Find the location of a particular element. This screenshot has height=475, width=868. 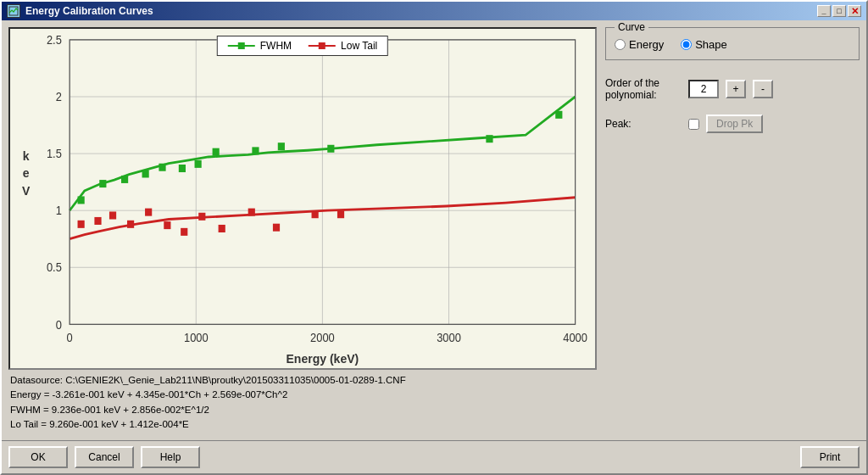

chart-legend: FWHM Low Tail is located at coordinates (303, 46).